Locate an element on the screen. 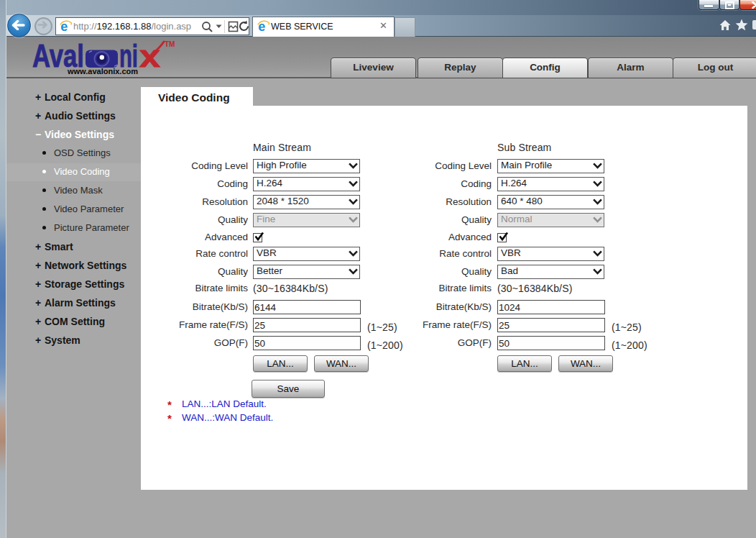  svg-text: ni is located at coordinates (129, 55).